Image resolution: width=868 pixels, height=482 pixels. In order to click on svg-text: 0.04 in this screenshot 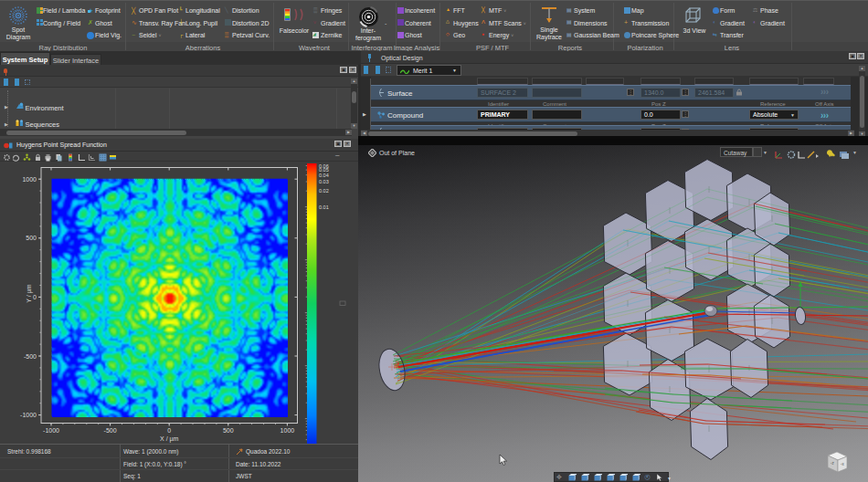, I will do `click(323, 175)`.